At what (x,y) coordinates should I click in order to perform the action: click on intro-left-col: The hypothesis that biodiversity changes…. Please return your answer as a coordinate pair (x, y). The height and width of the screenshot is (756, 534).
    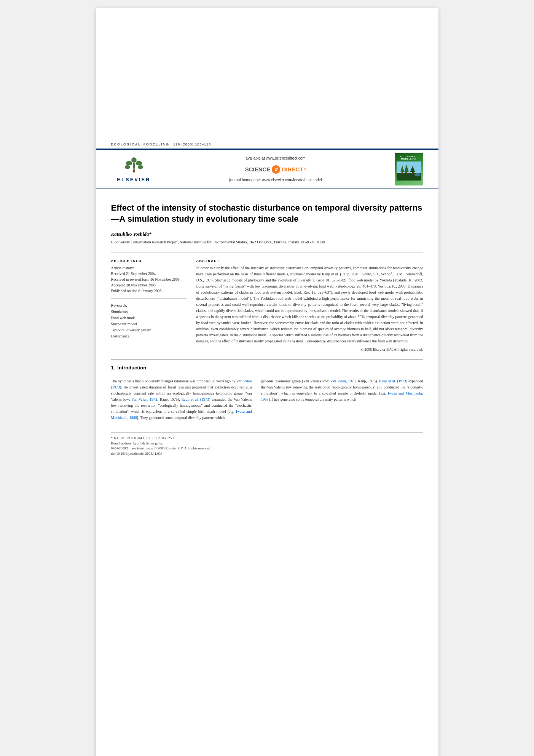
    Looking at the image, I should click on (182, 400).